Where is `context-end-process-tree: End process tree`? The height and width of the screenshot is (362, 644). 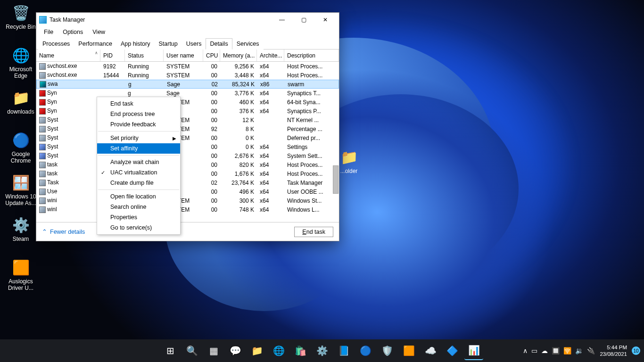 context-end-process-tree: End process tree is located at coordinates (139, 114).